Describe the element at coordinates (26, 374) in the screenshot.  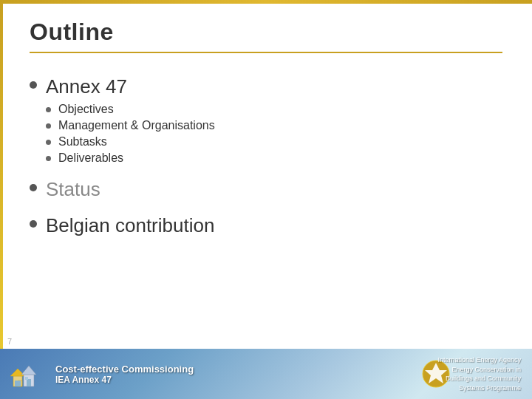
I see `house-icon` at that location.